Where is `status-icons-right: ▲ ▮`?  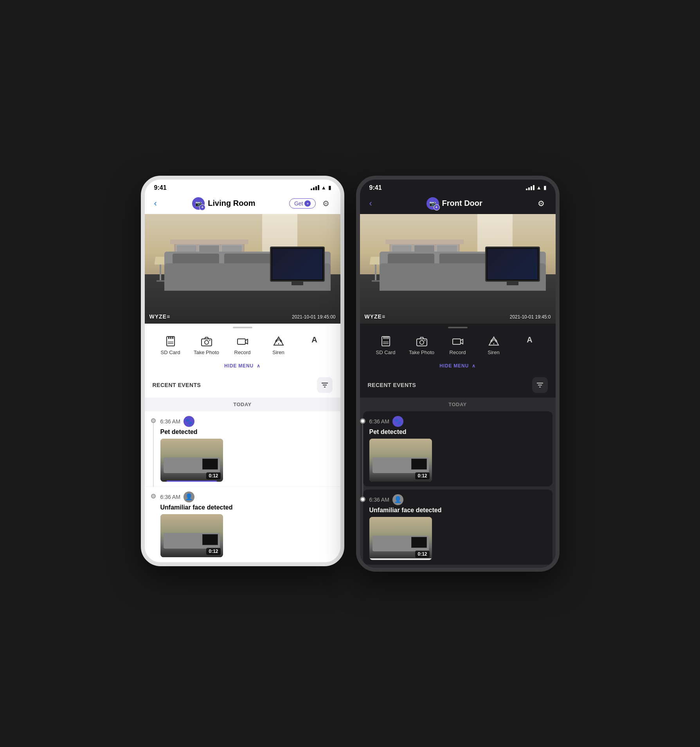 status-icons-right: ▲ ▮ is located at coordinates (536, 188).